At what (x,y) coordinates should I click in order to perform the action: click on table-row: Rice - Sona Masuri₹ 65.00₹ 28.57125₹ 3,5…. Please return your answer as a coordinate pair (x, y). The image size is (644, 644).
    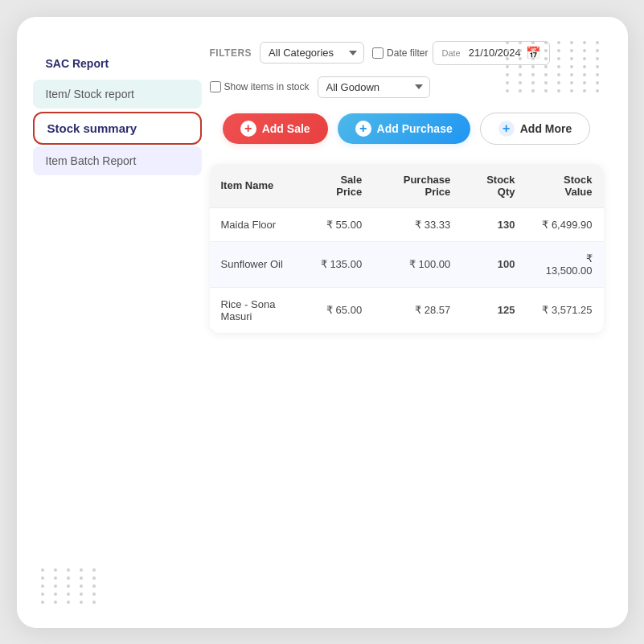
    Looking at the image, I should click on (407, 310).